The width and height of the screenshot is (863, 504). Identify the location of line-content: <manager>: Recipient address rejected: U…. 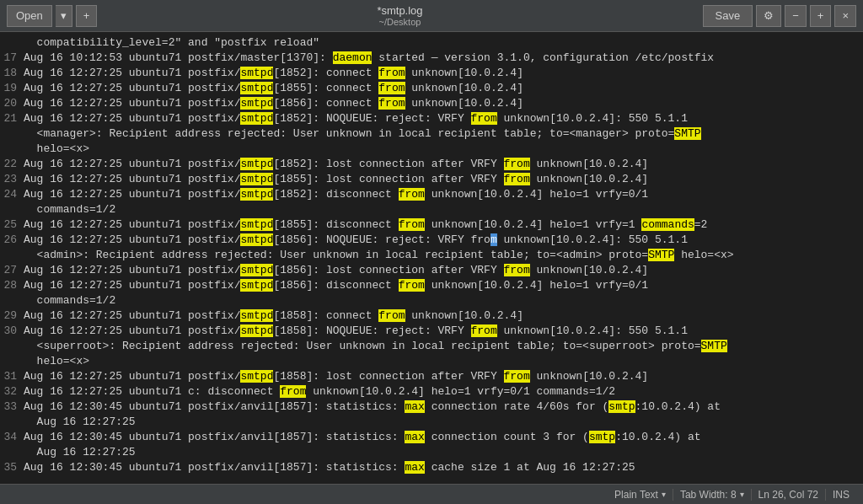
(443, 134).